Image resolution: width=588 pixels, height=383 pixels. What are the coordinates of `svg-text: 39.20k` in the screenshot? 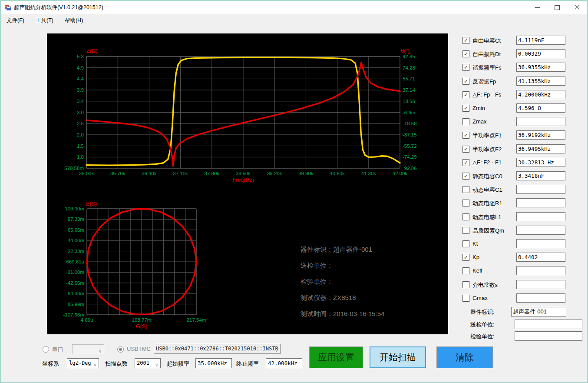 It's located at (274, 173).